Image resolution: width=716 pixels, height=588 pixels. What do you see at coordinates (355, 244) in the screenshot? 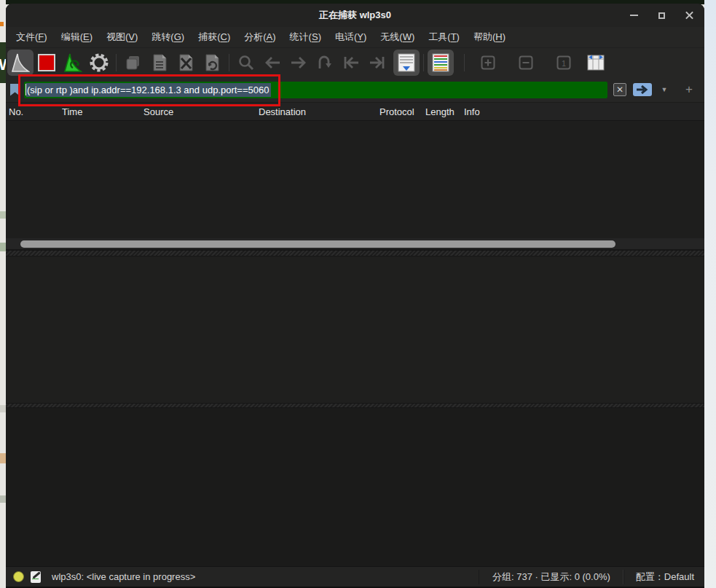
I see `horizontal-scrollbar` at bounding box center [355, 244].